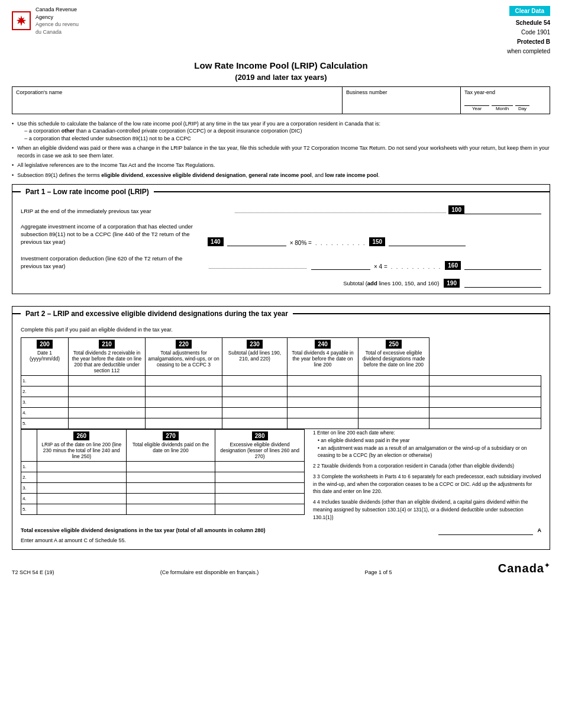  Describe the element at coordinates (416, 267) in the screenshot. I see `line160-dots: . . . . . . . . . .` at that location.